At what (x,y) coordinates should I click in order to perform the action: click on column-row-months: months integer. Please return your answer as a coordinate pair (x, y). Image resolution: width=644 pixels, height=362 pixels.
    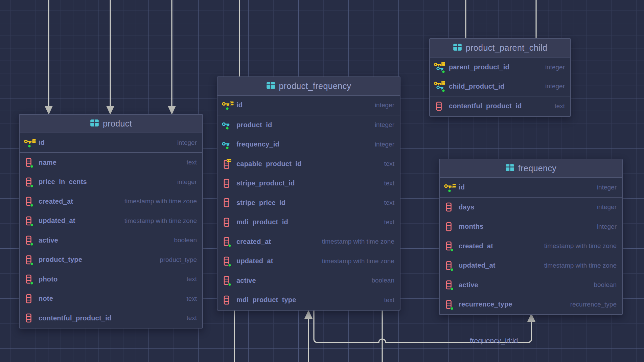
    Looking at the image, I should click on (531, 227).